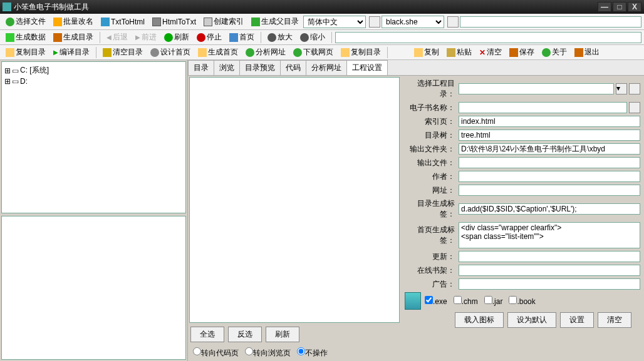 The height and width of the screenshot is (361, 644). What do you see at coordinates (294, 353) in the screenshot?
I see `radio-row: 转向代码页 转向浏览页 不操作` at bounding box center [294, 353].